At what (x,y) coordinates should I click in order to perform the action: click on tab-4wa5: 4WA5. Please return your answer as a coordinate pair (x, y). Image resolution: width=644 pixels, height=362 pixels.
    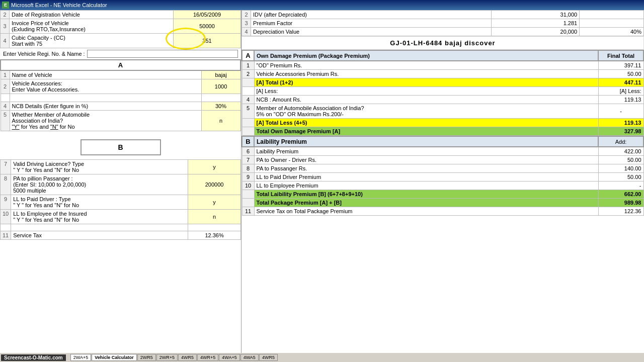
    Looking at the image, I should click on (250, 357).